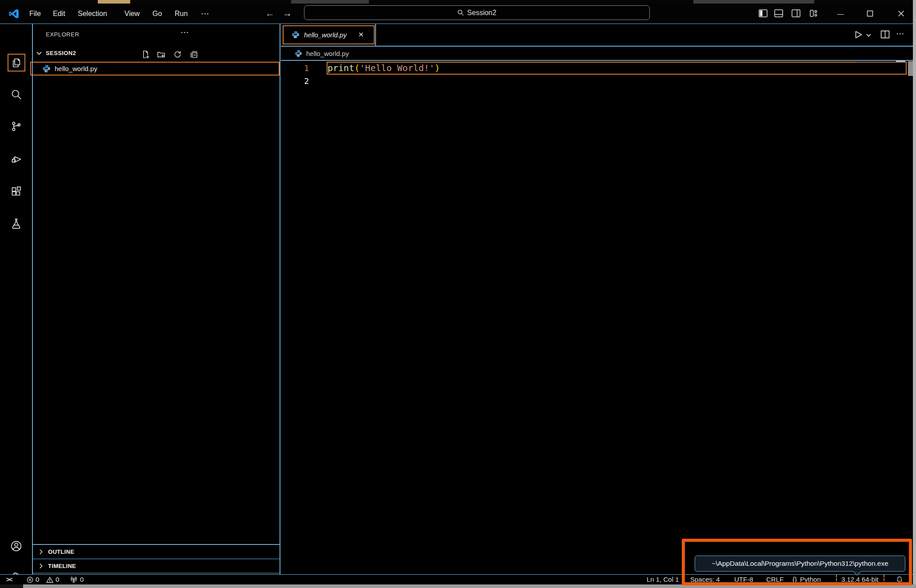  I want to click on testing-icon, so click(16, 224).